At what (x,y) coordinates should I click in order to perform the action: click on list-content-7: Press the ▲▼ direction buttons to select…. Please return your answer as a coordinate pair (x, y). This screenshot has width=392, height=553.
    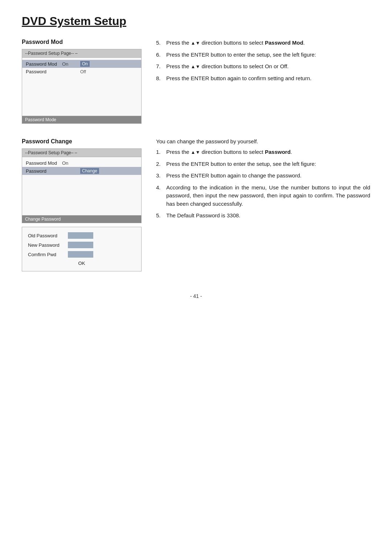
    Looking at the image, I should click on (268, 67).